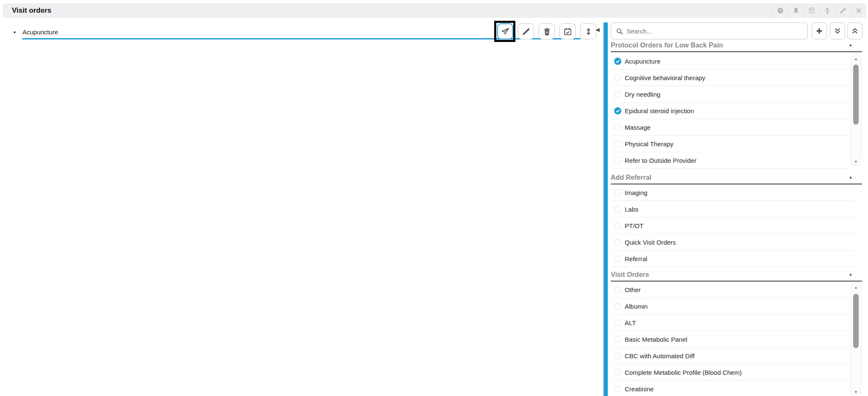  Describe the element at coordinates (729, 339) in the screenshot. I see `section-list-visit-orders: Other Albumin ALT Basic Metabolic Panel …` at that location.